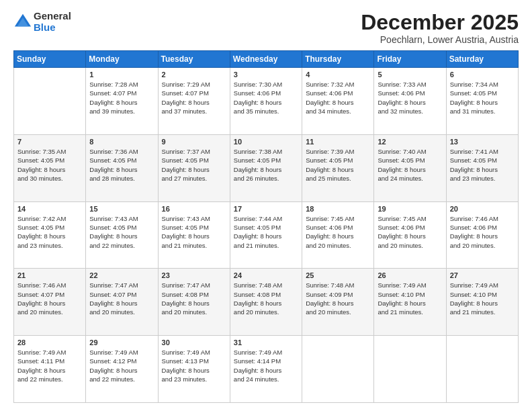 This screenshot has width=532, height=411. Describe the element at coordinates (339, 302) in the screenshot. I see `day-cell-25: 25Sunrise: 7:48 AM Sunset: 4:09 PM Dayli…` at that location.